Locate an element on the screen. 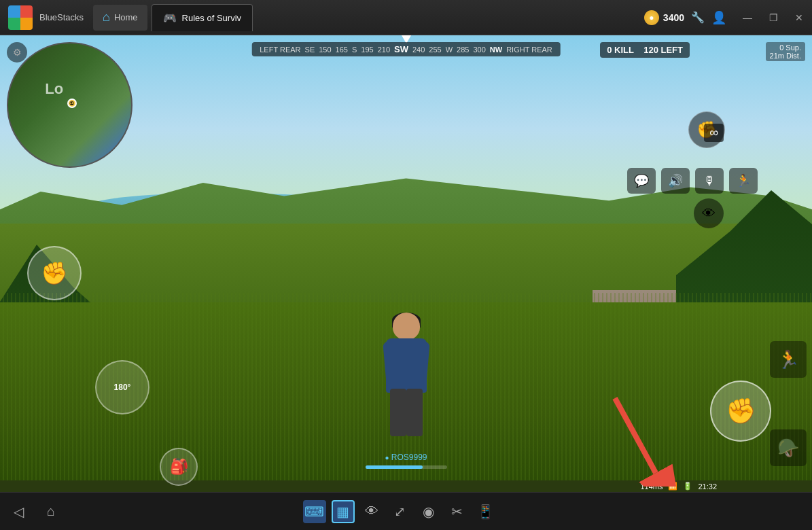 The width and height of the screenshot is (812, 530). rotate-180-button: 180° is located at coordinates (122, 387).